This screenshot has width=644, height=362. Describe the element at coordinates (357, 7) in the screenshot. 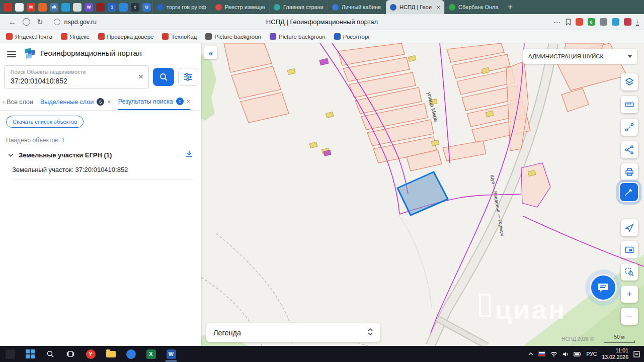

I see `tab-lichny-kabinet: Личный кабине` at that location.